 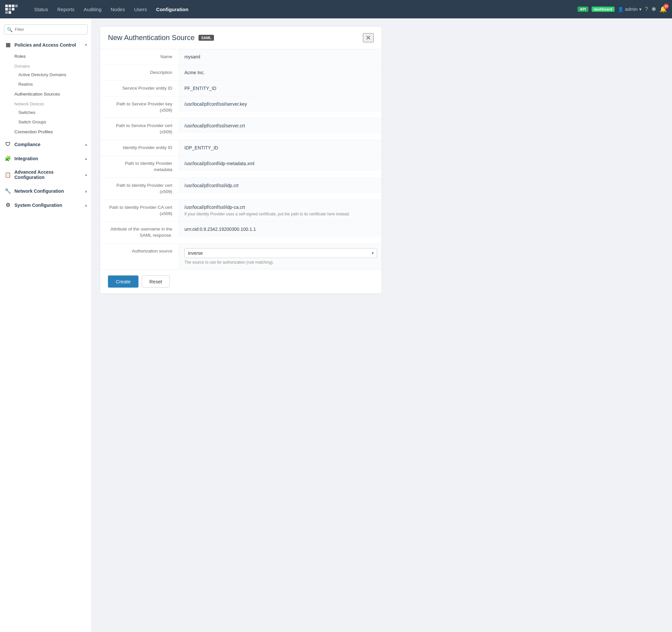 I want to click on sidebar: 🔍 ▦ Policies and Access Control ▾ Roles …, so click(x=46, y=325).